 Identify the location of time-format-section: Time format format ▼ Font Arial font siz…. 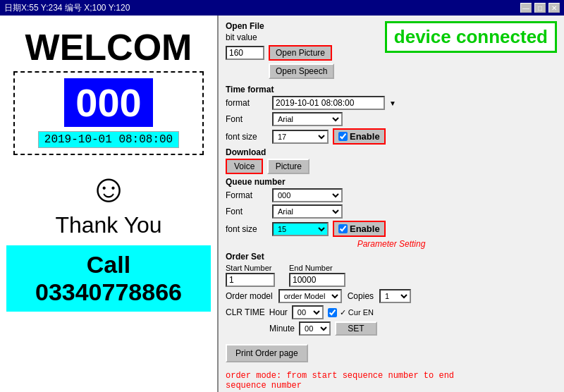
(391, 114).